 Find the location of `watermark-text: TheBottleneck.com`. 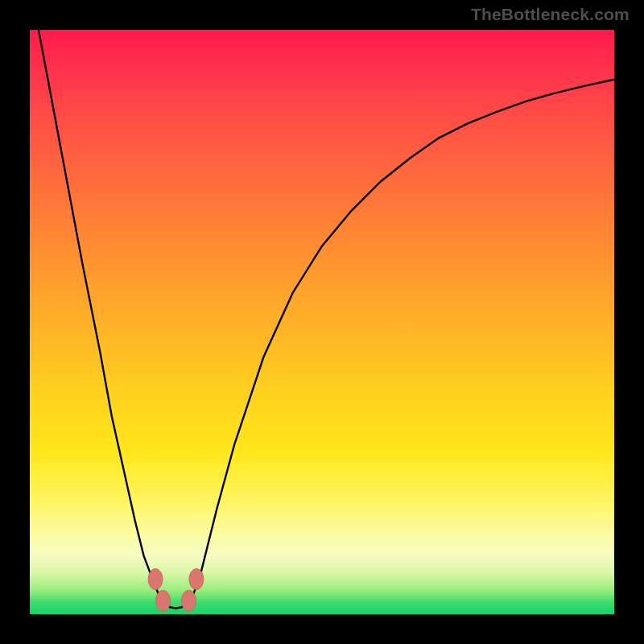

watermark-text: TheBottleneck.com is located at coordinates (551, 14).